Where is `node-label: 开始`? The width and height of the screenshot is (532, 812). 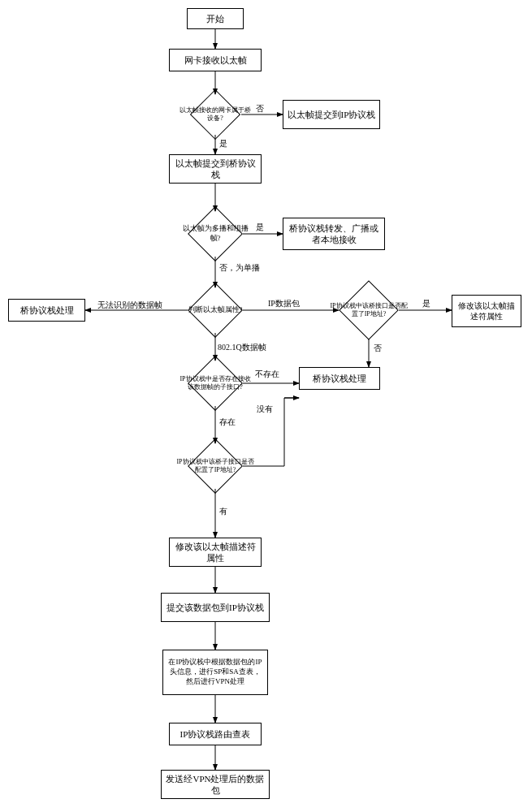
node-label: 开始 is located at coordinates (215, 19).